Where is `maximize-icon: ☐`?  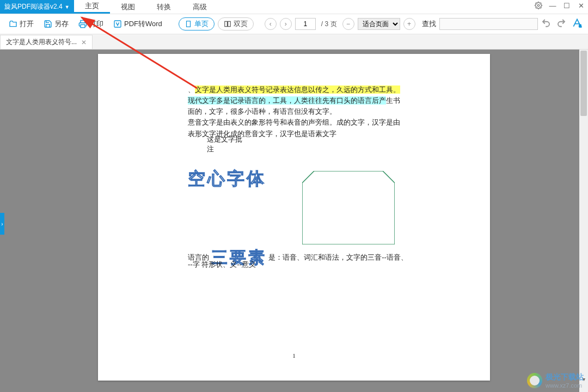
maximize-icon: ☐ is located at coordinates (567, 5).